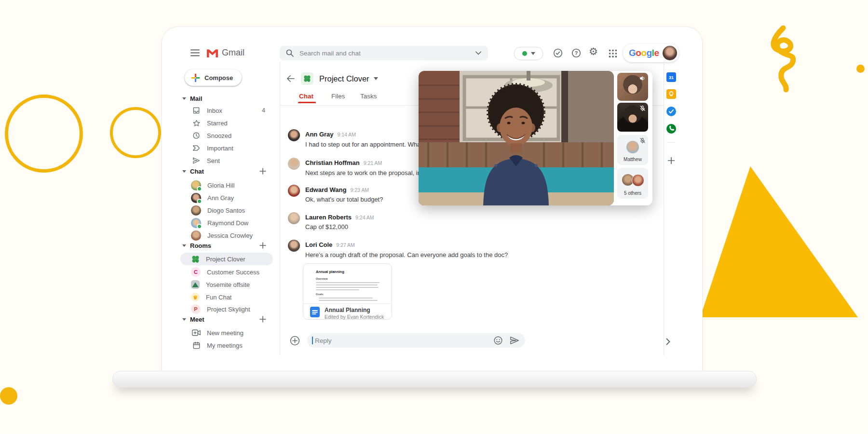  Describe the element at coordinates (642, 78) in the screenshot. I see `speaker-on-icon` at that location.